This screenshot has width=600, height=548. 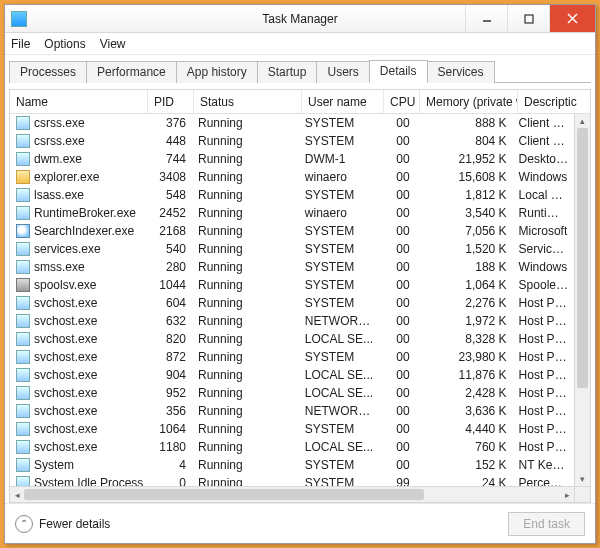 I want to click on end-task-button: End task, so click(x=546, y=524).